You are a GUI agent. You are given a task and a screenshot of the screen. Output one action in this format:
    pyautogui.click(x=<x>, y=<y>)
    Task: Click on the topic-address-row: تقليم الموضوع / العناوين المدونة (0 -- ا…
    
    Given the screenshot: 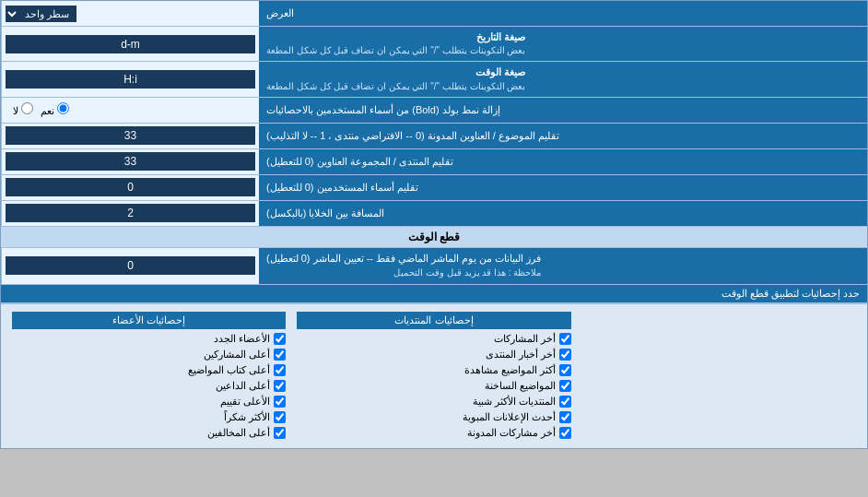 What is the action you would take?
    pyautogui.click(x=434, y=136)
    